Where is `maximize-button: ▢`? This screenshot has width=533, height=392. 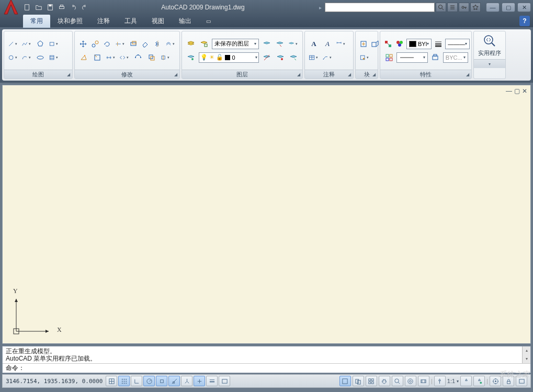 maximize-button: ▢ is located at coordinates (508, 7).